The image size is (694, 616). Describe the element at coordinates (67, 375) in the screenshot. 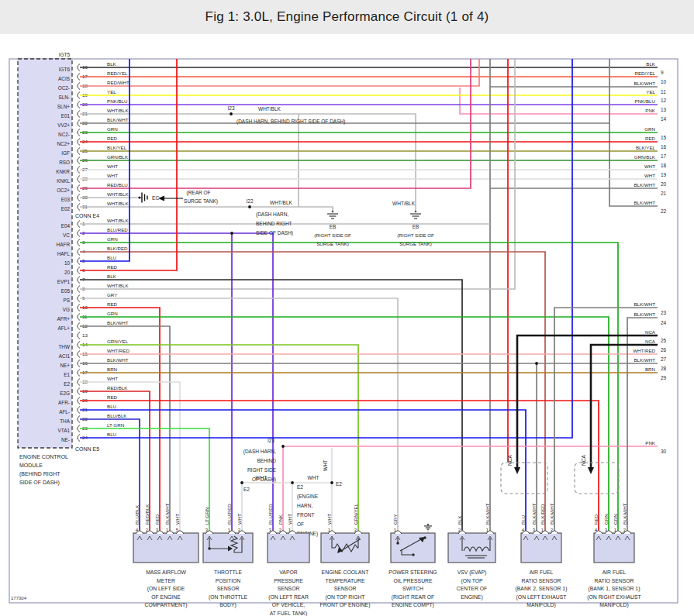

I see `ecm-signal-label: E1` at that location.